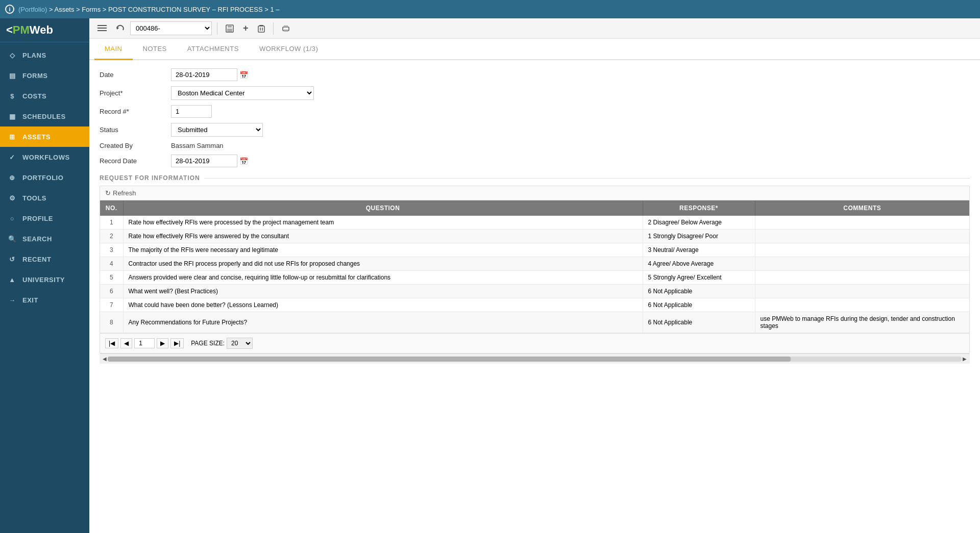 The width and height of the screenshot is (980, 533). Describe the element at coordinates (204, 161) in the screenshot. I see `record-date-input` at that location.